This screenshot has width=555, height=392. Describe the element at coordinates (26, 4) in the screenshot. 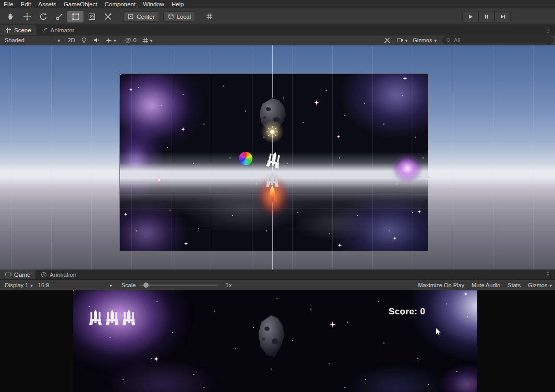

I see `menu-edit: Edit` at that location.